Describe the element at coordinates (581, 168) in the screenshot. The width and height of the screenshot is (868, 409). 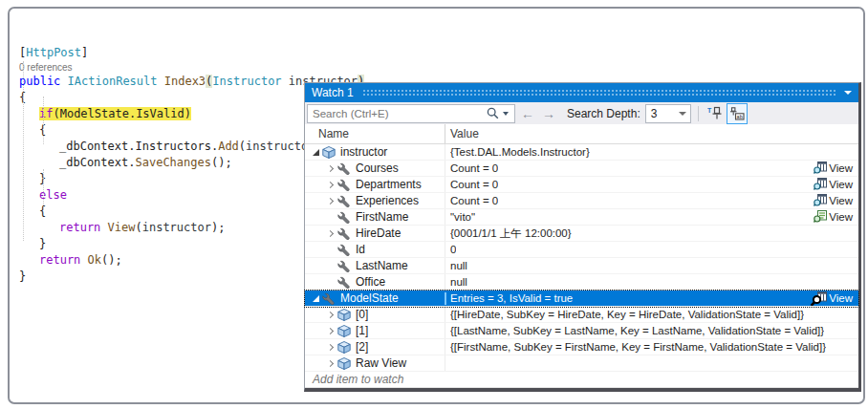
I see `watch-row-courses: CoursesCount = 0View` at that location.